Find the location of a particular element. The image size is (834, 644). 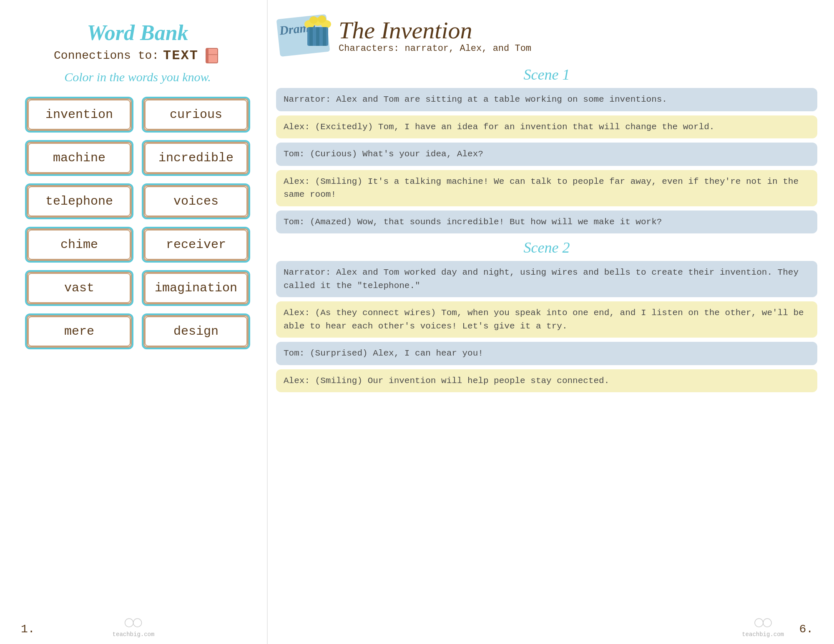

word-card-chime: chime is located at coordinates (79, 245).